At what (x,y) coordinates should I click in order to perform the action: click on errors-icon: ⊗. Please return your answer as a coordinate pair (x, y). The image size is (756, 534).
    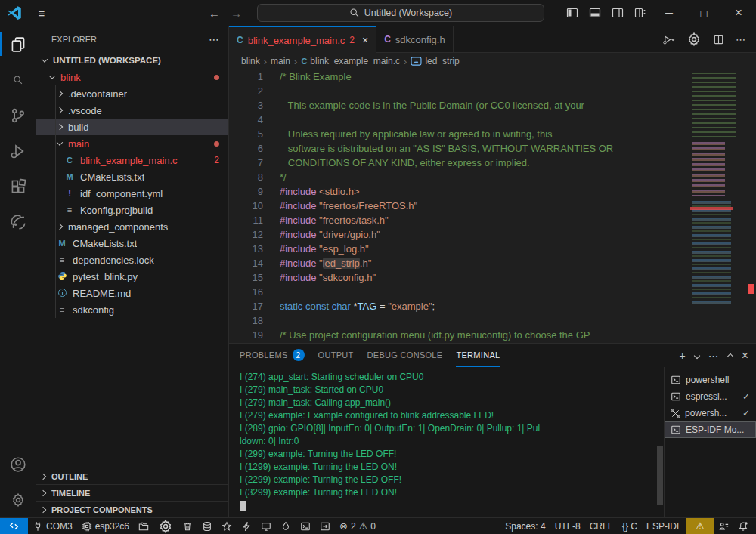
    Looking at the image, I should click on (343, 526).